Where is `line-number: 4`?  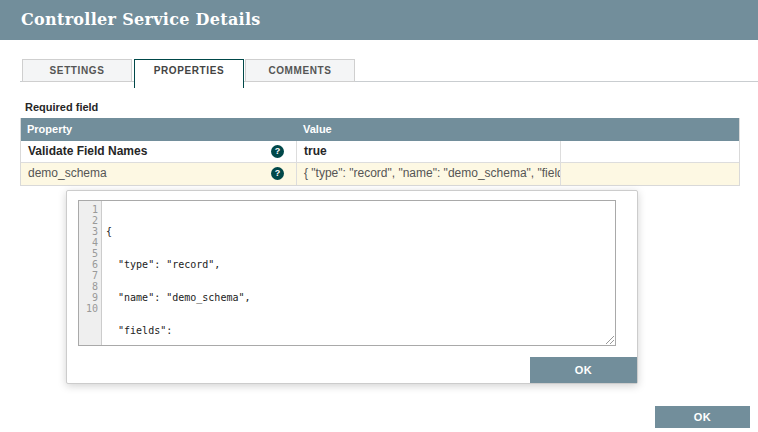
line-number: 4 is located at coordinates (90, 242).